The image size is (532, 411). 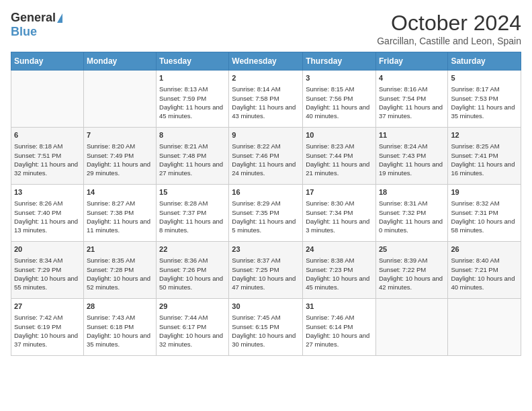 What do you see at coordinates (60, 18) in the screenshot?
I see `logo-triangle-icon` at bounding box center [60, 18].